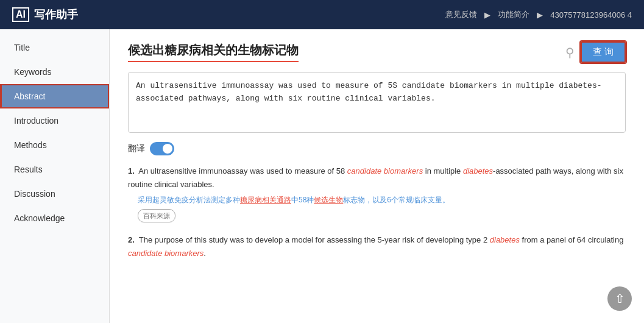 This screenshot has width=644, height=323. I want to click on header-nav: 意见反馈 ▶ 功能简介 ▶ 43075778123964006 4, so click(539, 15).